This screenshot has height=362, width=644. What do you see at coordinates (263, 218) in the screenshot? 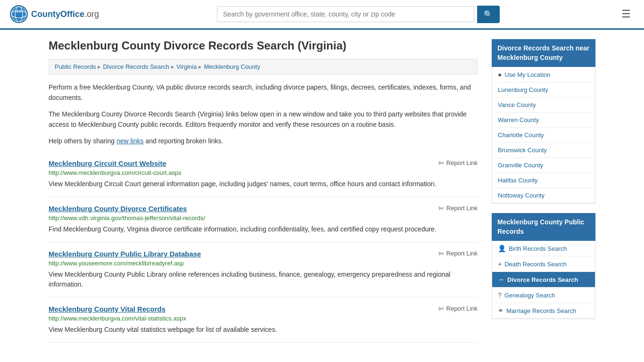
I see `link-card-url-1: http://www.vdh.virginia.gov/thomas-jeffe…` at bounding box center [263, 218].